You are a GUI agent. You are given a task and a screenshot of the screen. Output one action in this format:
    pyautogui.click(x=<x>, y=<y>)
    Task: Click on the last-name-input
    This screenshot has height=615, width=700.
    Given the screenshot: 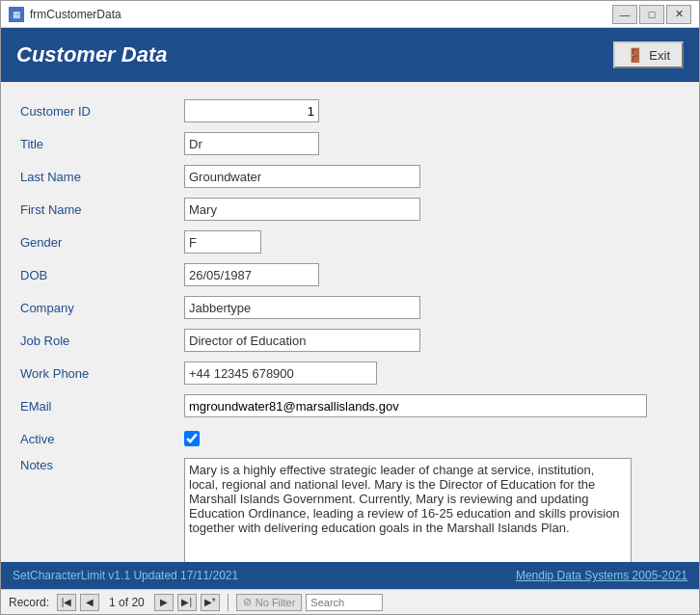 What is the action you would take?
    pyautogui.click(x=303, y=176)
    